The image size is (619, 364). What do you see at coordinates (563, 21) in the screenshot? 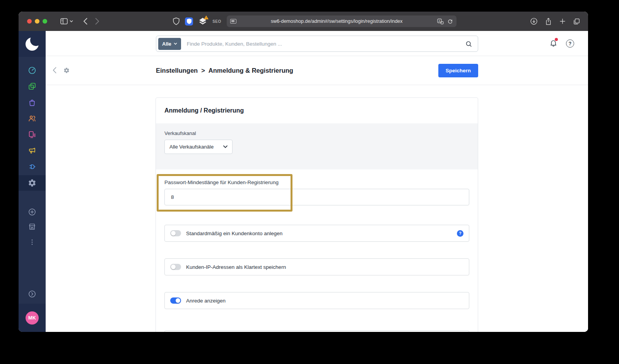
I see `new-tab-icon` at bounding box center [563, 21].